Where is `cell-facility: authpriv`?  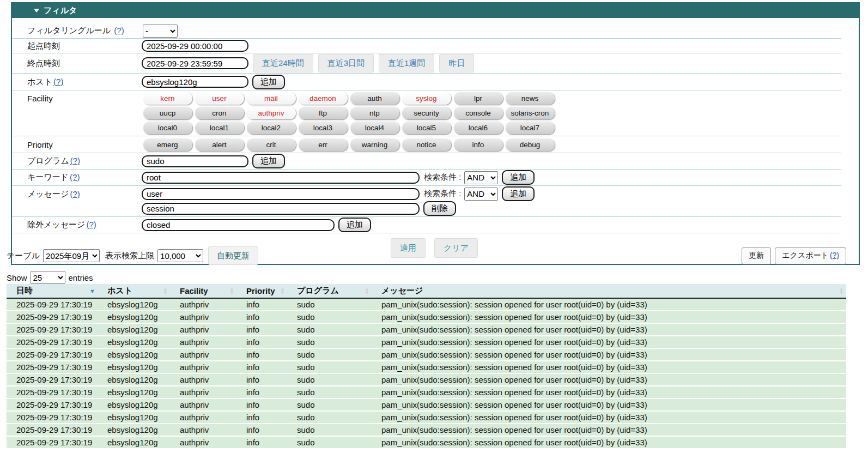
cell-facility: authpriv is located at coordinates (203, 329).